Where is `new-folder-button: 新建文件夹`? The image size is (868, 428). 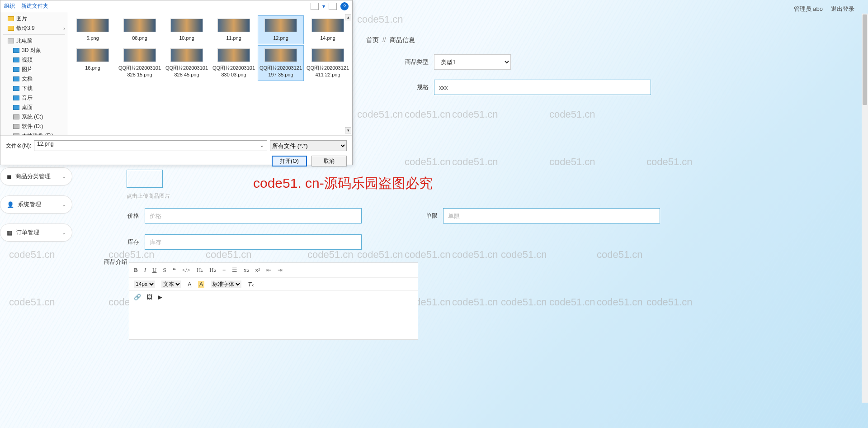 new-folder-button: 新建文件夹 is located at coordinates (35, 6).